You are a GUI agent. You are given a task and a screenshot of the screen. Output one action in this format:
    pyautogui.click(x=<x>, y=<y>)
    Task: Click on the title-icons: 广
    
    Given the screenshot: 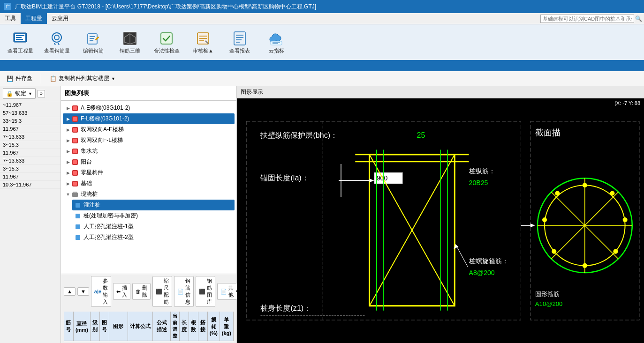 What is the action you would take?
    pyautogui.click(x=8, y=7)
    